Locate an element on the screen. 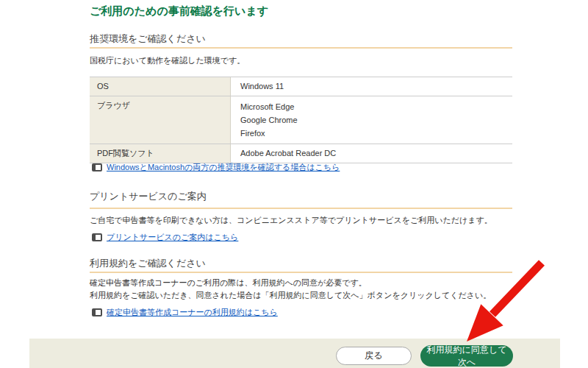 Image resolution: width=588 pixels, height=368 pixels. print-service-link: プリントサービスのご案内はこちら is located at coordinates (172, 237).